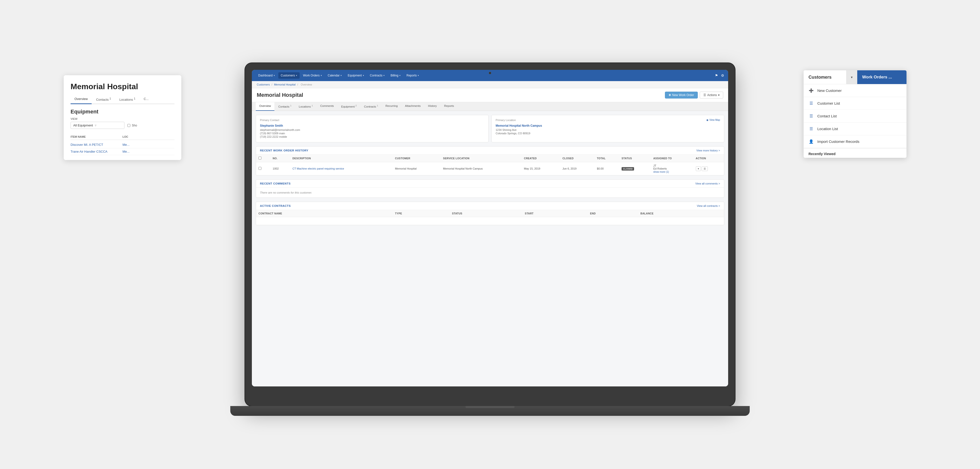  What do you see at coordinates (417, 169) in the screenshot?
I see `wo-customer: Memorial Hospital` at bounding box center [417, 169].